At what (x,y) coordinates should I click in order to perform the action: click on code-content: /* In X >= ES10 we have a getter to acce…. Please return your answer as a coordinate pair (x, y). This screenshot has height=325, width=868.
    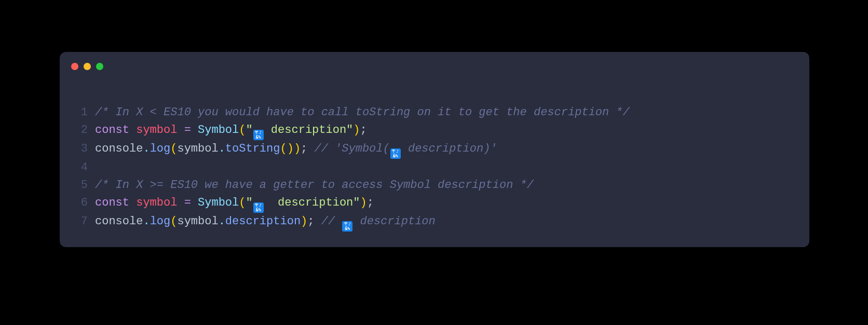
    Looking at the image, I should click on (315, 185).